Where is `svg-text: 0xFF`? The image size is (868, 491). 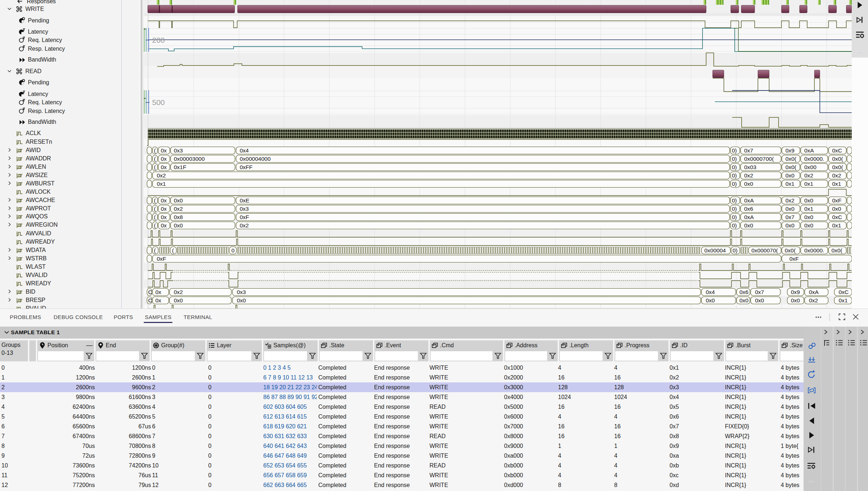
svg-text: 0xFF is located at coordinates (246, 167).